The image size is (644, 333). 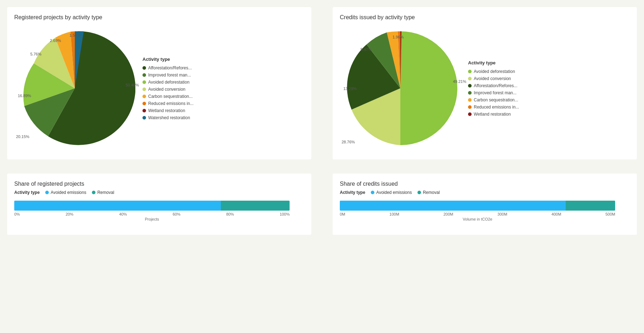 What do you see at coordinates (459, 81) in the screenshot?
I see `credits-label-49: 49.21%` at bounding box center [459, 81].